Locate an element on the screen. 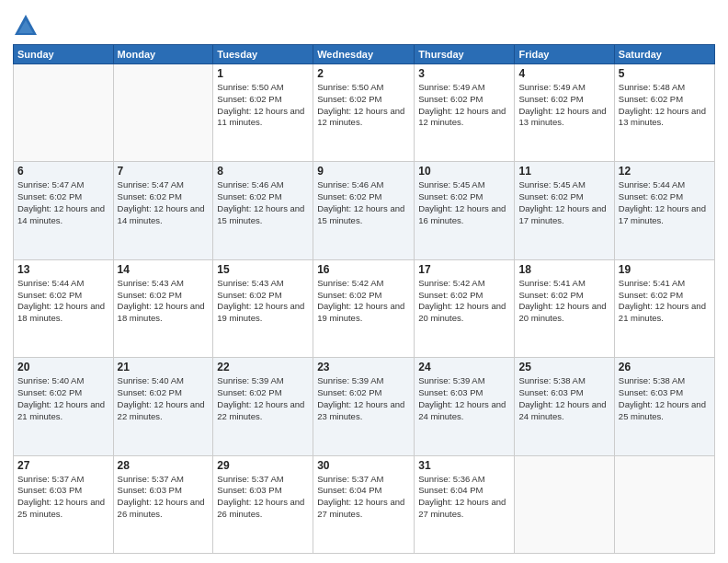 Image resolution: width=728 pixels, height=563 pixels. cell-day-number: 5 is located at coordinates (665, 74).